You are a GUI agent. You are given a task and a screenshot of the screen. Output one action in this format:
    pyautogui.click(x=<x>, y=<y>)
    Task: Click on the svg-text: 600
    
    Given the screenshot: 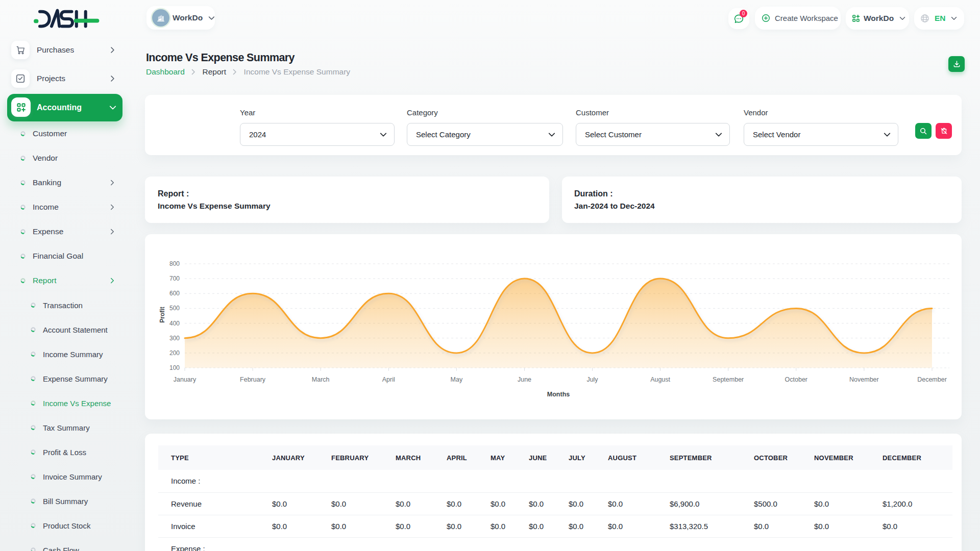 What is the action you would take?
    pyautogui.click(x=175, y=293)
    